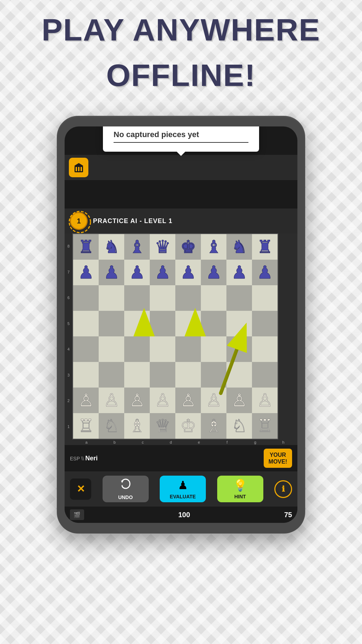  I want to click on col-coord-b: b, so click(115, 442).